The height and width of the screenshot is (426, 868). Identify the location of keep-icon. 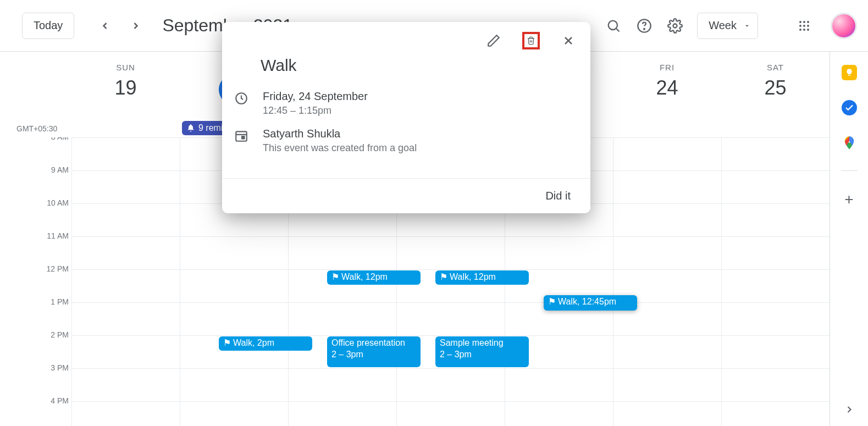
(849, 73).